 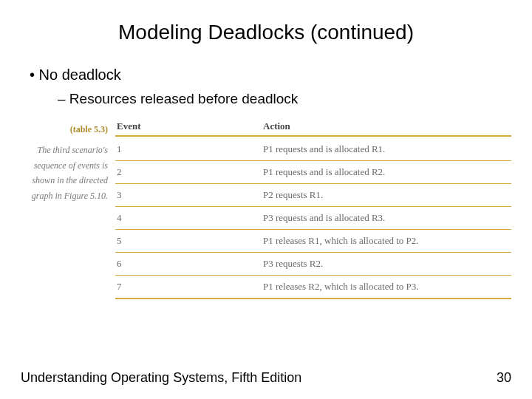 What do you see at coordinates (64, 129) in the screenshot?
I see `table-label: (table 5.3)` at bounding box center [64, 129].